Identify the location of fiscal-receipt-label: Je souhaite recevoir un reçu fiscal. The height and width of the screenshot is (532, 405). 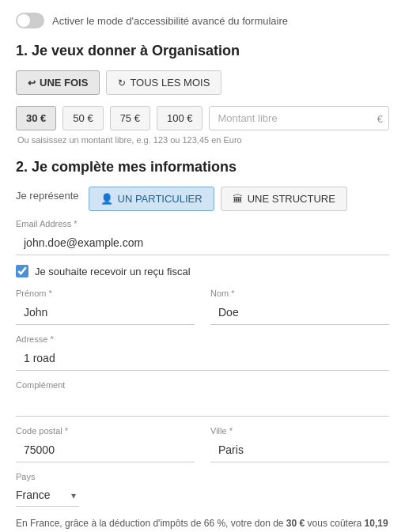
(112, 272).